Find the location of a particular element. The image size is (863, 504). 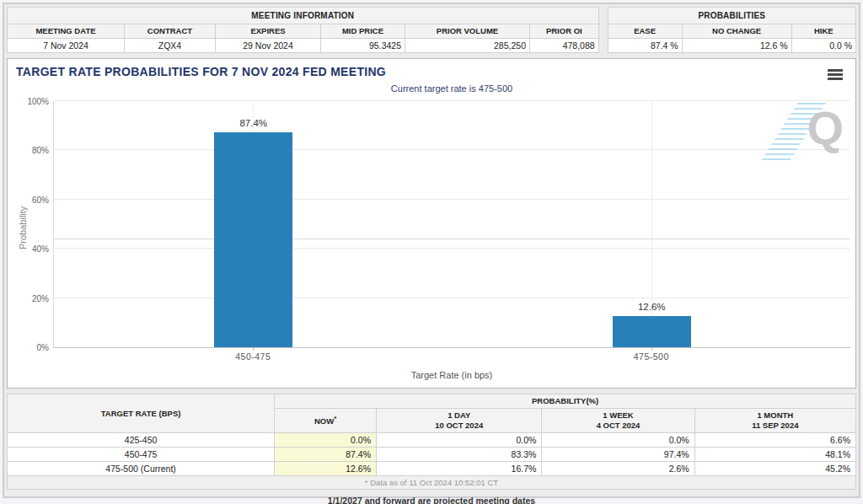

y-tick-80: 80% is located at coordinates (40, 150).